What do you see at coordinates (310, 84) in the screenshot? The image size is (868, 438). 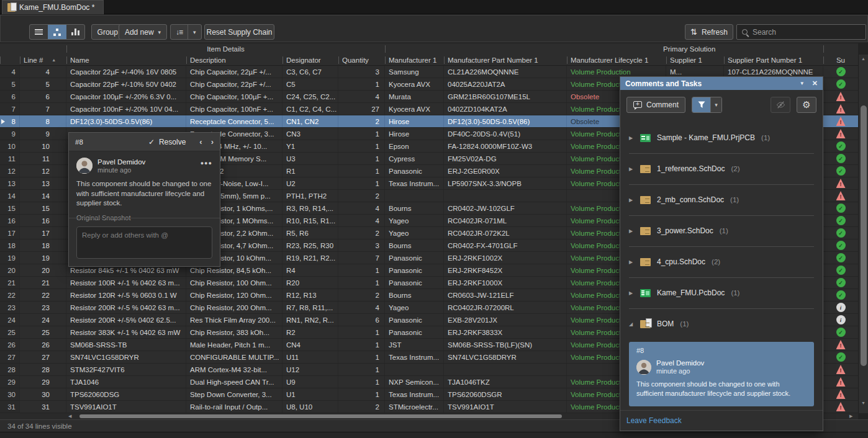 I see `cell-desig: C5` at bounding box center [310, 84].